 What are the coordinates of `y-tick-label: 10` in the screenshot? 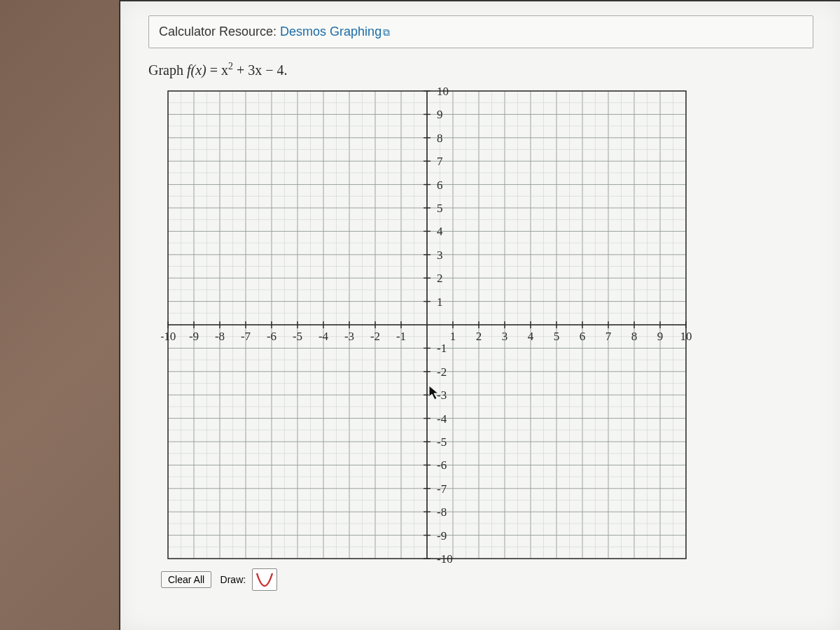 It's located at (442, 92).